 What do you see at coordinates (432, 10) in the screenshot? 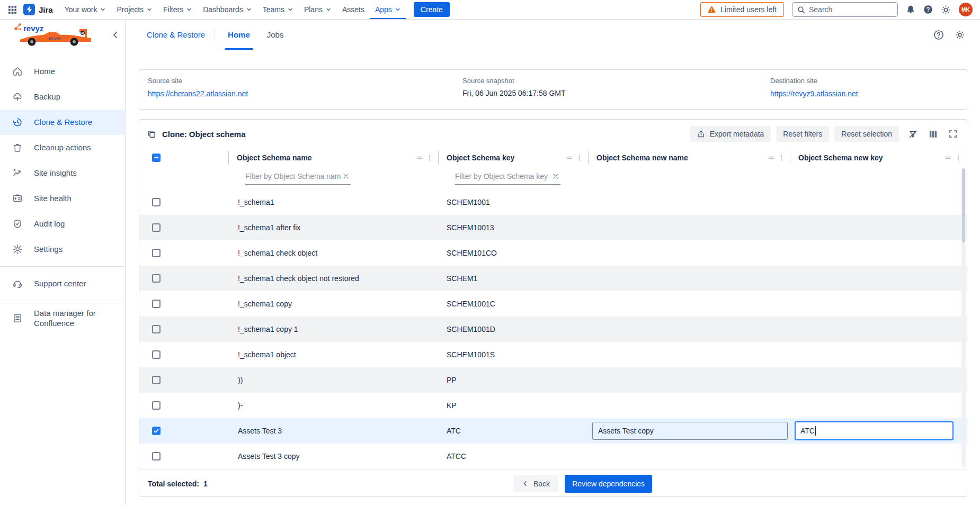
I see `create-button: Create` at bounding box center [432, 10].